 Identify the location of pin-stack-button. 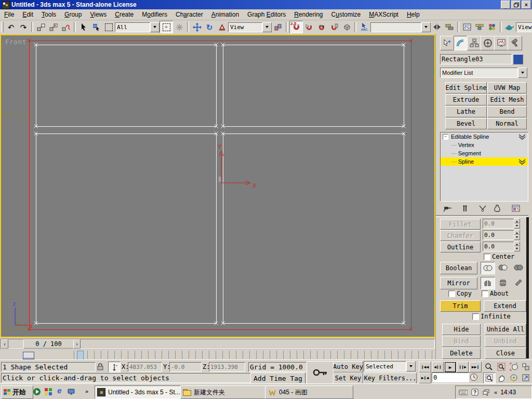
(447, 208).